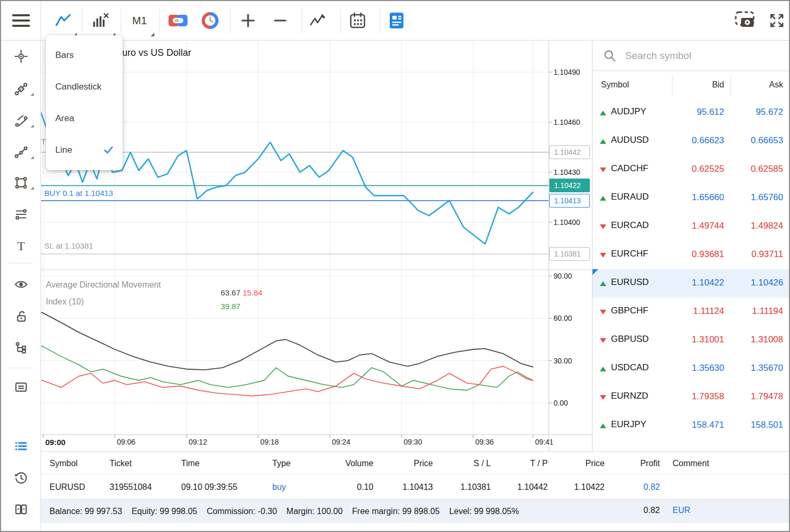 The height and width of the screenshot is (532, 790). What do you see at coordinates (21, 317) in the screenshot?
I see `unlock-button` at bounding box center [21, 317].